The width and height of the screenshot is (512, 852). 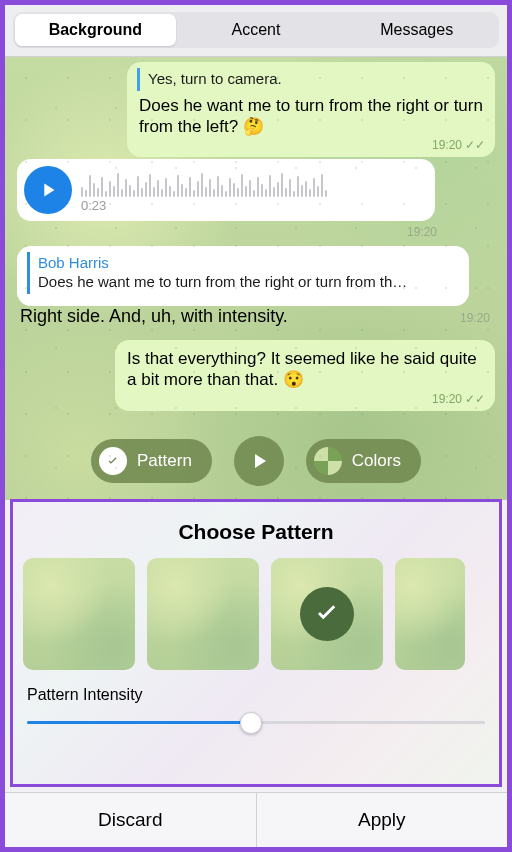 I want to click on pattern-thumbnail-selected, so click(x=327, y=614).